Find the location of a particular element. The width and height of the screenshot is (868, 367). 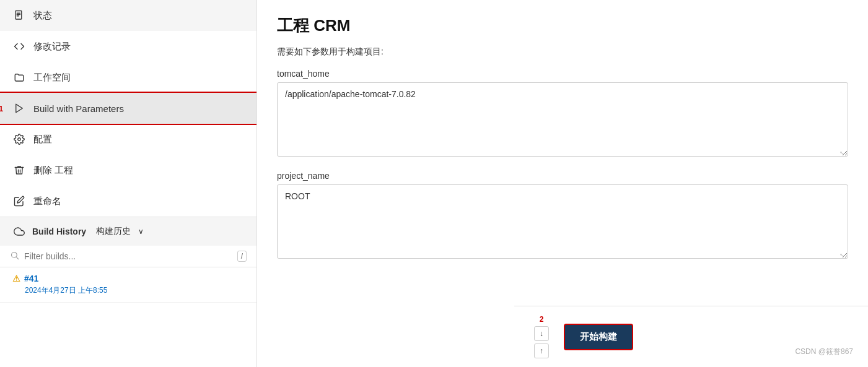

file-icon is located at coordinates (19, 15).